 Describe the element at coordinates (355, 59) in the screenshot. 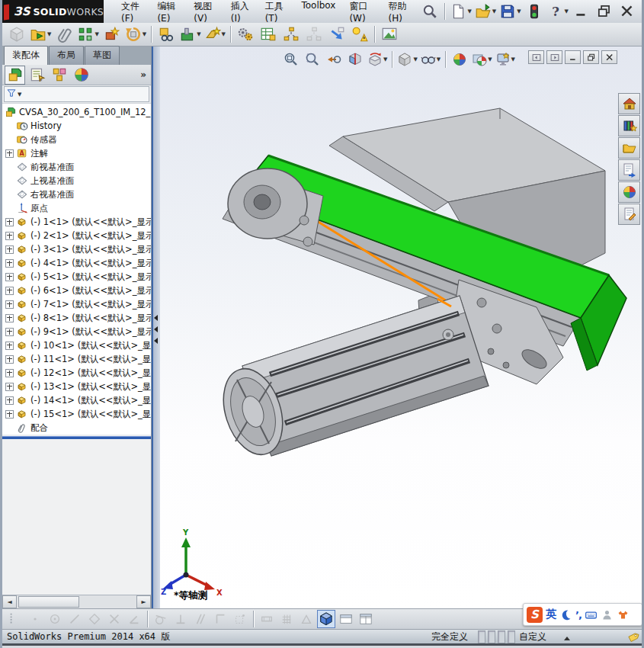

I see `section-view-button` at that location.